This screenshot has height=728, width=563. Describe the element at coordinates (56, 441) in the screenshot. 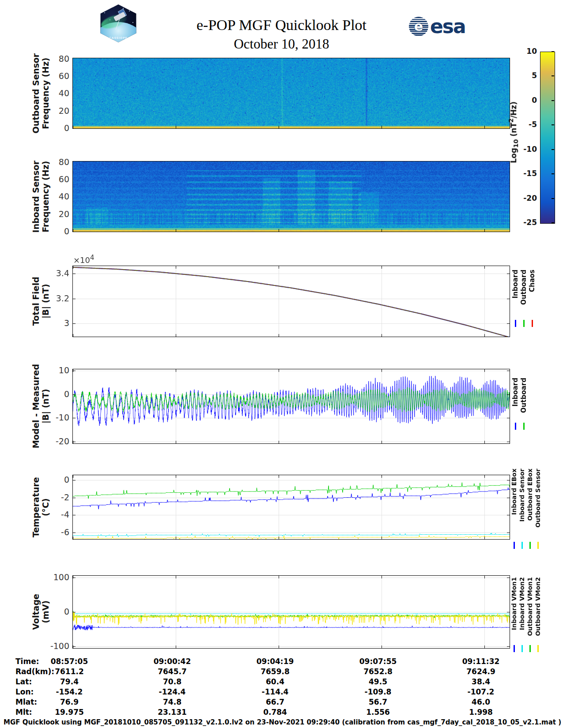

I see `model_minus_measured-ytick: -20` at that location.